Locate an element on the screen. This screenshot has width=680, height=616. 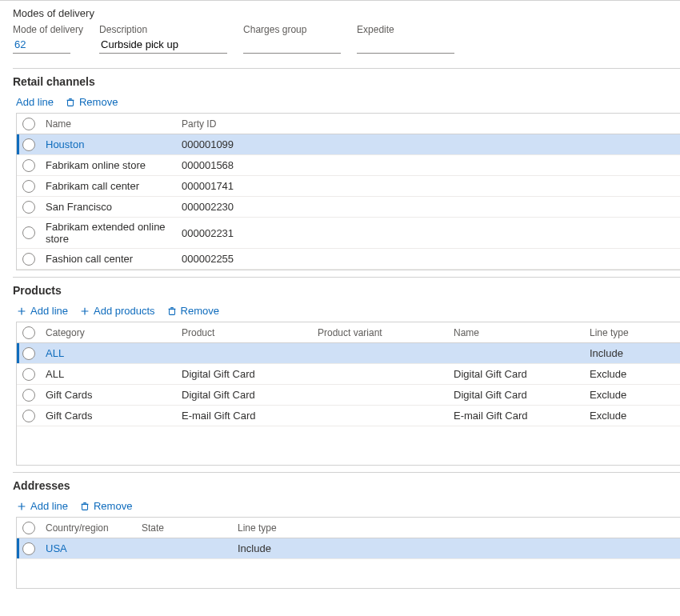
cell-product is located at coordinates (245, 354).